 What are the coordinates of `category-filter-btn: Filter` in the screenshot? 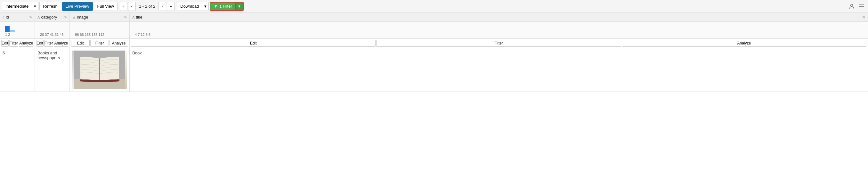 It's located at (49, 43).